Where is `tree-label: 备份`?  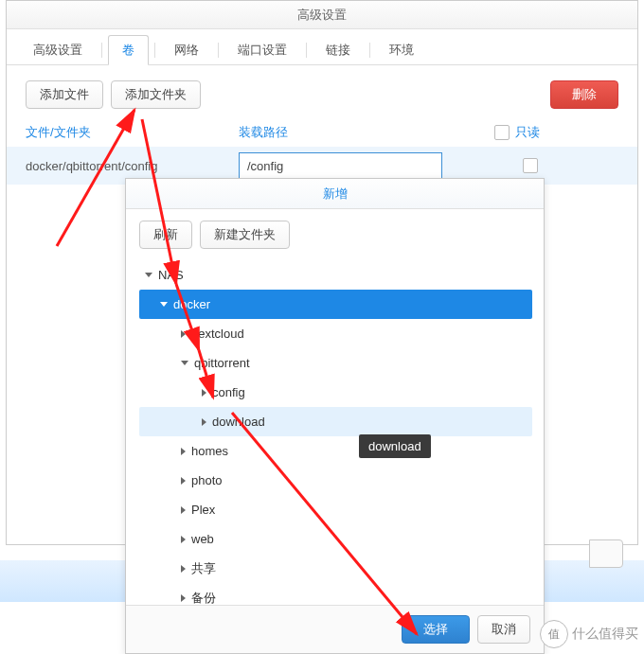
tree-label: 备份 is located at coordinates (204, 598).